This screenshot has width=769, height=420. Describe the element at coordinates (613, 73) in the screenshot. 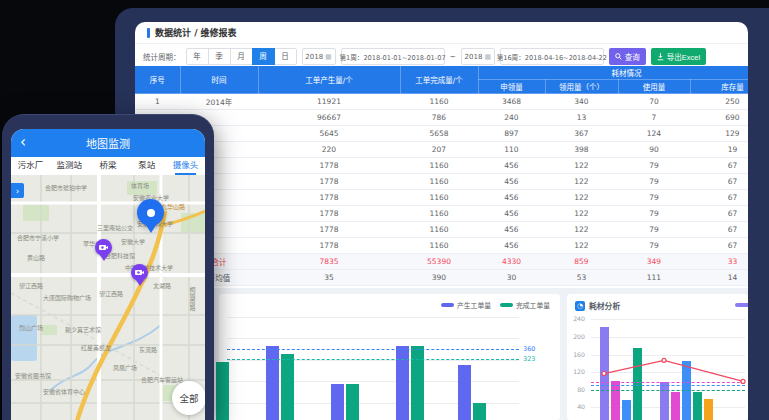

I see `group-header: 耗材情况` at that location.